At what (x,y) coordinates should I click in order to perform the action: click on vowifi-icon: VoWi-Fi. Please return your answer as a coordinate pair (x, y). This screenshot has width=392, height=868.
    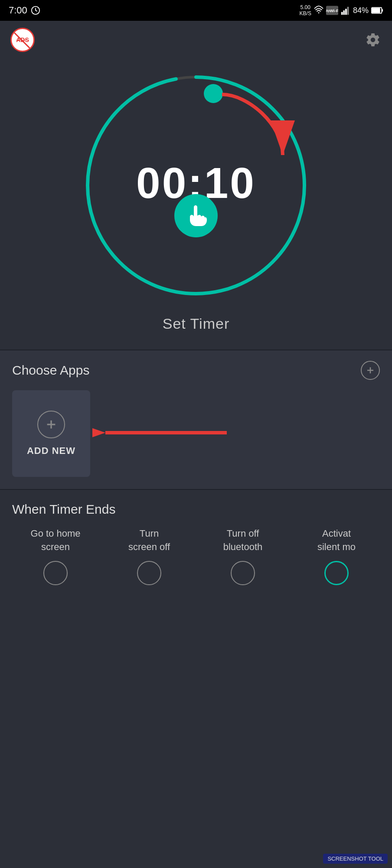
    Looking at the image, I should click on (332, 10).